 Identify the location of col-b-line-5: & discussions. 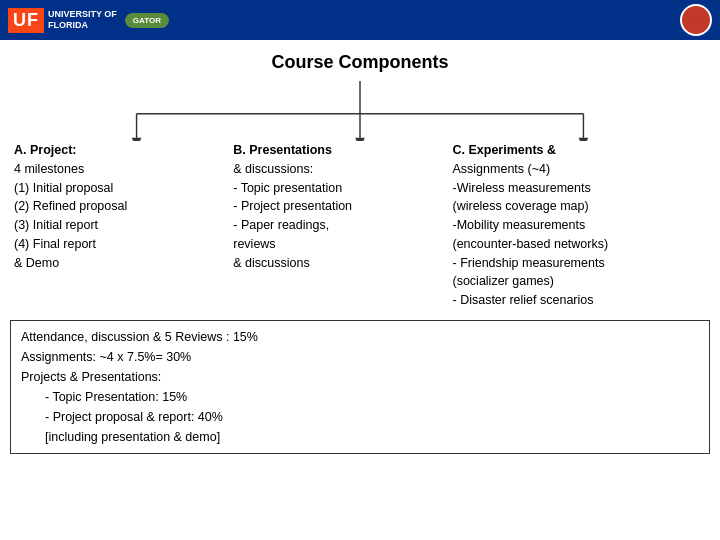
(338, 264).